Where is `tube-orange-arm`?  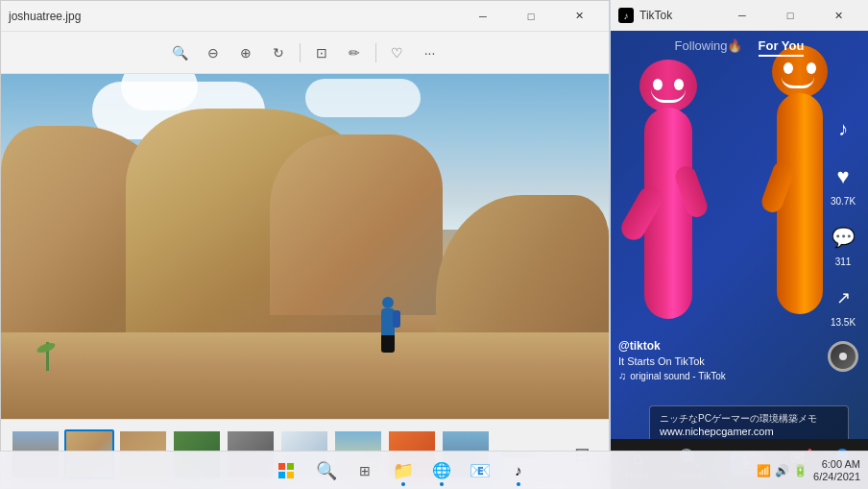 tube-orange-arm is located at coordinates (778, 186).